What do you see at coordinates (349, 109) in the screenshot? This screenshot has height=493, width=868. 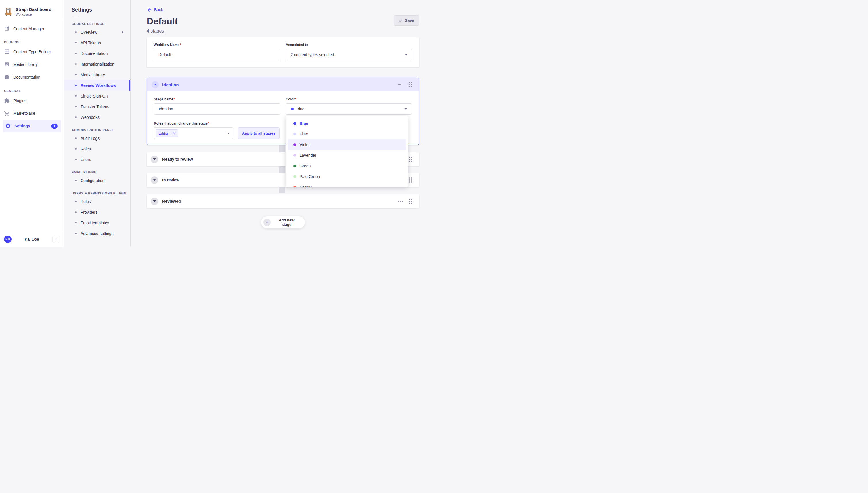 I see `color-select: Blue` at bounding box center [349, 109].